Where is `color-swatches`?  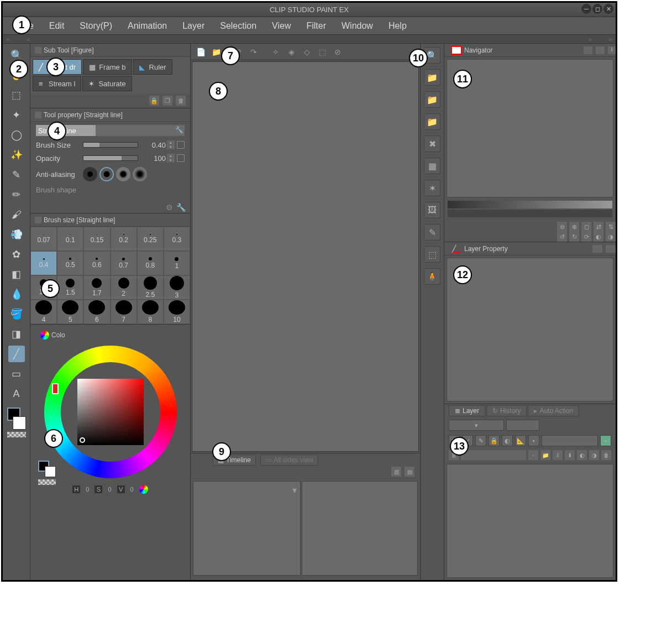 color-swatches is located at coordinates (17, 422).